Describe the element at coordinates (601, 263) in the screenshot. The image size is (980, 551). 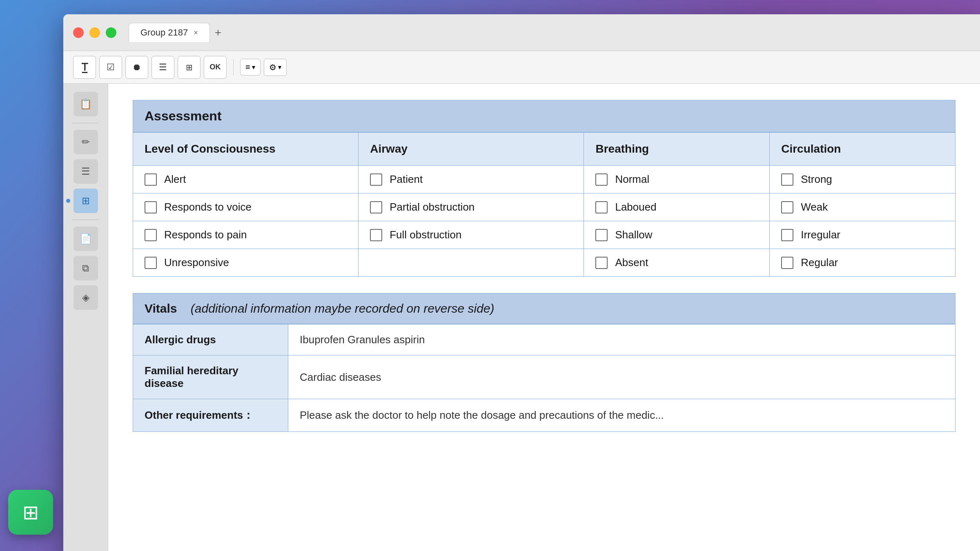
I see `checkbox-absent` at that location.